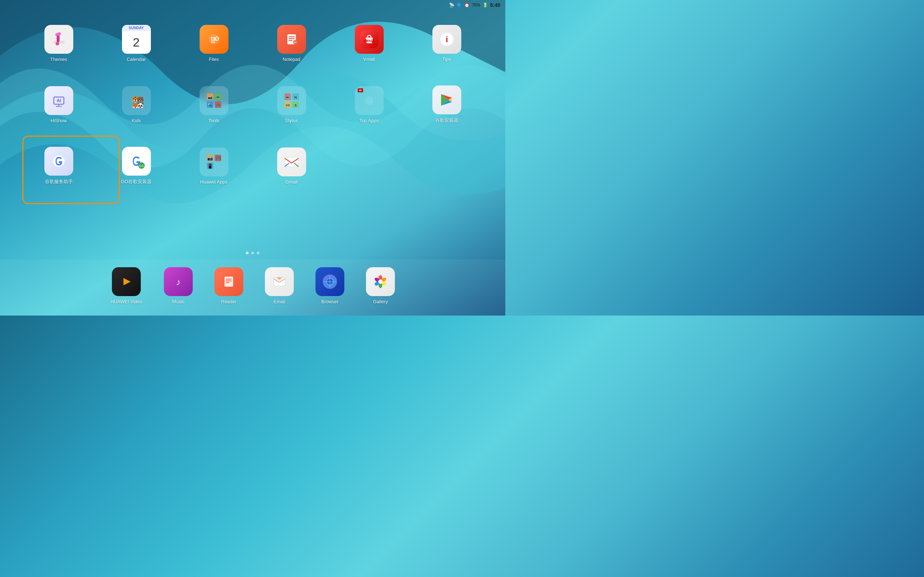 This screenshot has width=924, height=577. What do you see at coordinates (295, 105) in the screenshot?
I see `svg-text: S` at bounding box center [295, 105].